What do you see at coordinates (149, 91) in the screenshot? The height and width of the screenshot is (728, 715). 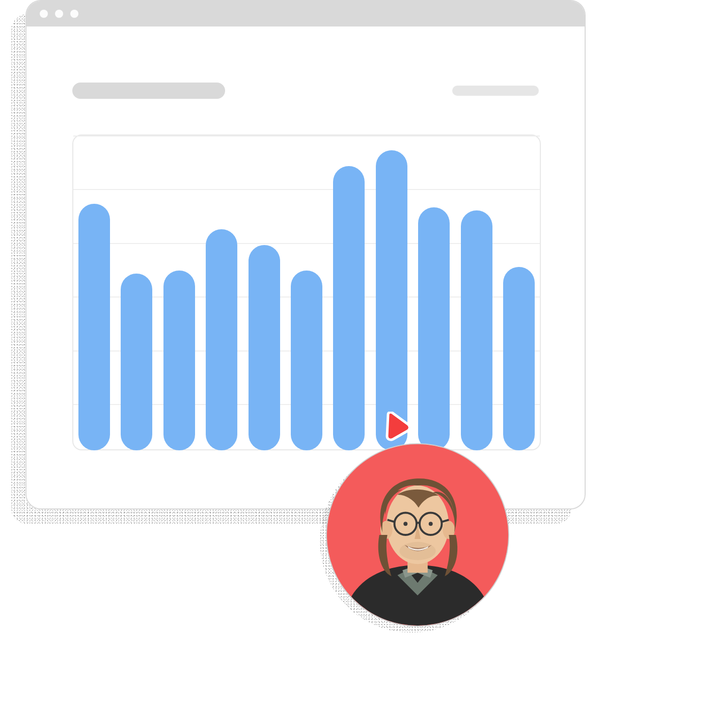 I see `title-placeholder` at bounding box center [149, 91].